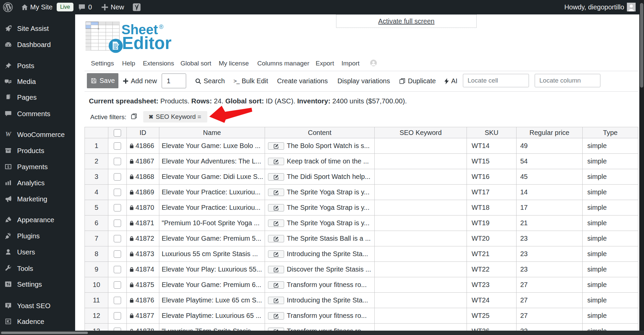  What do you see at coordinates (9, 134) in the screenshot?
I see `svg-text: W` at bounding box center [9, 134].